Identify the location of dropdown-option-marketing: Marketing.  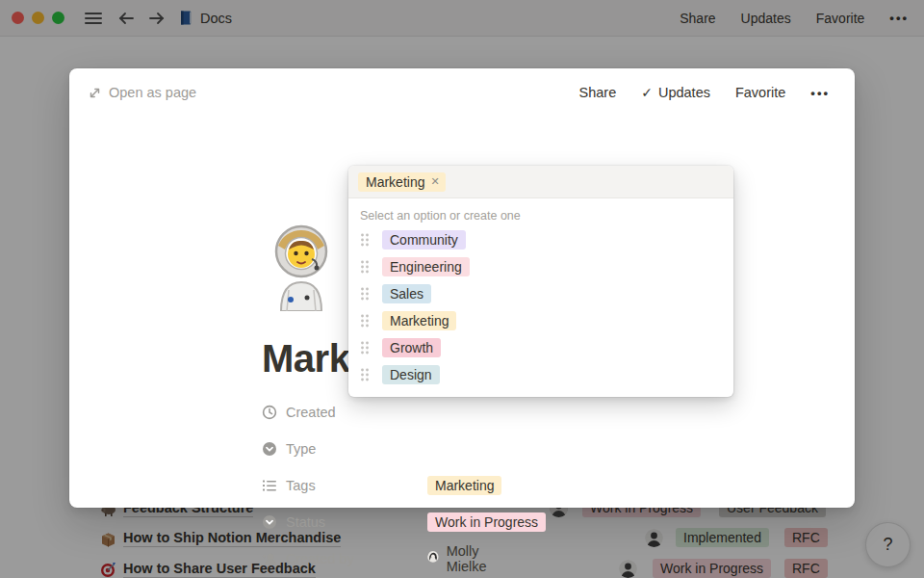
(541, 321).